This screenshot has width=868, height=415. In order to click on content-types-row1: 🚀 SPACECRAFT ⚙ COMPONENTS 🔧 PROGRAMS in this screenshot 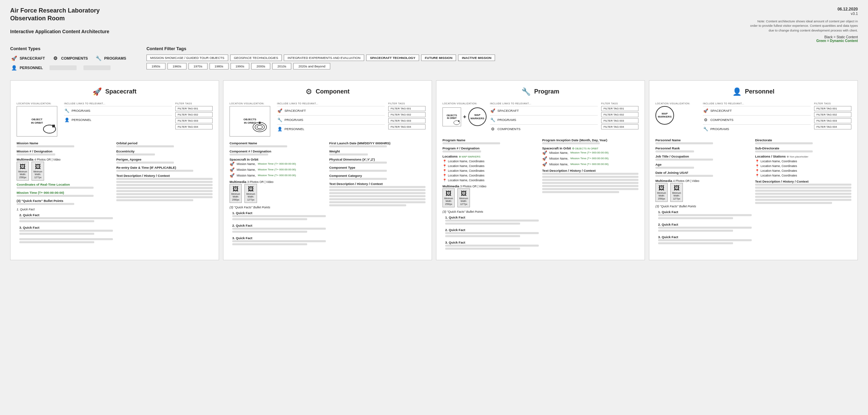, I will do `click(68, 58)`.